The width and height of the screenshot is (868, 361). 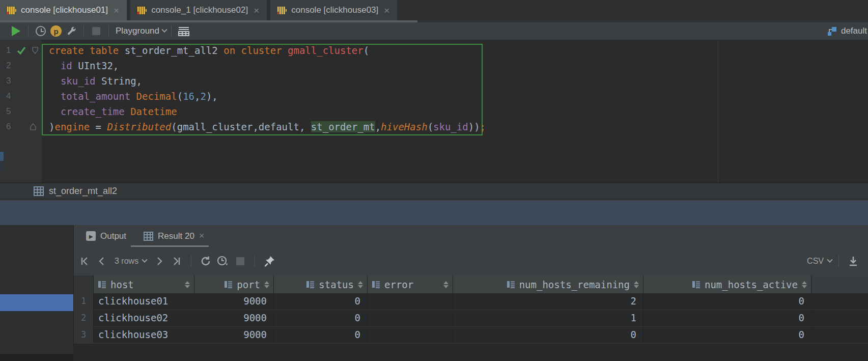 What do you see at coordinates (140, 31) in the screenshot?
I see `profile-dropdown: Playground` at bounding box center [140, 31].